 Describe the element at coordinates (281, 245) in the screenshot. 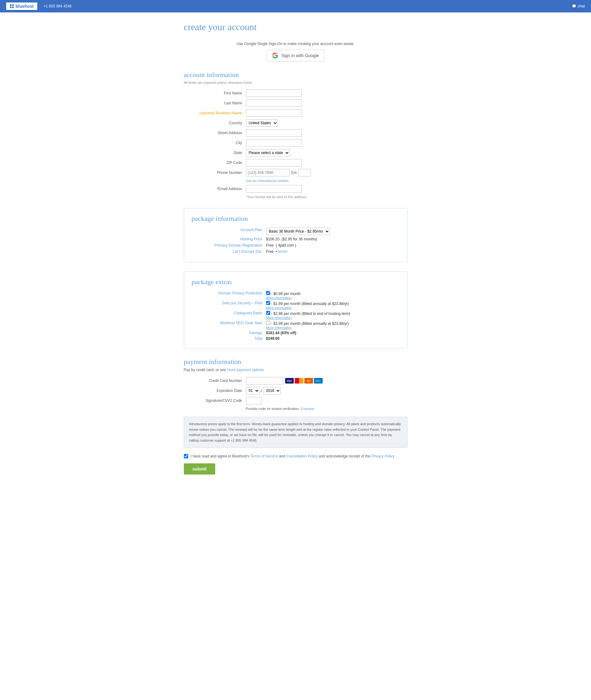

I see `pkg-domain-value: Free ( 4jaid.com )` at that location.